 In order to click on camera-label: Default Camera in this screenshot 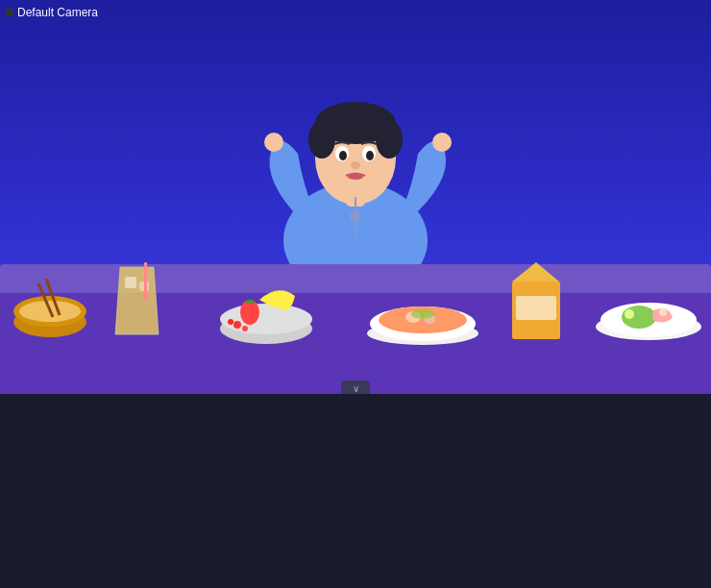, I will do `click(52, 12)`.